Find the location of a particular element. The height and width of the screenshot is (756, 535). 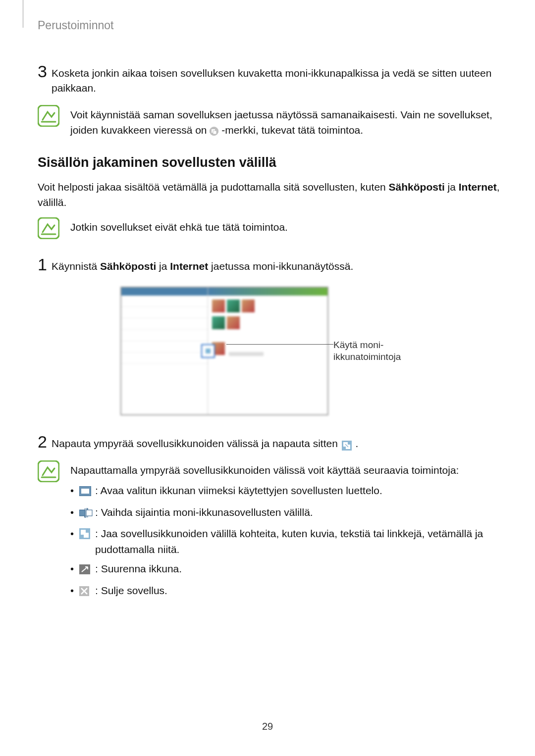

device-screenshot is located at coordinates (224, 351).